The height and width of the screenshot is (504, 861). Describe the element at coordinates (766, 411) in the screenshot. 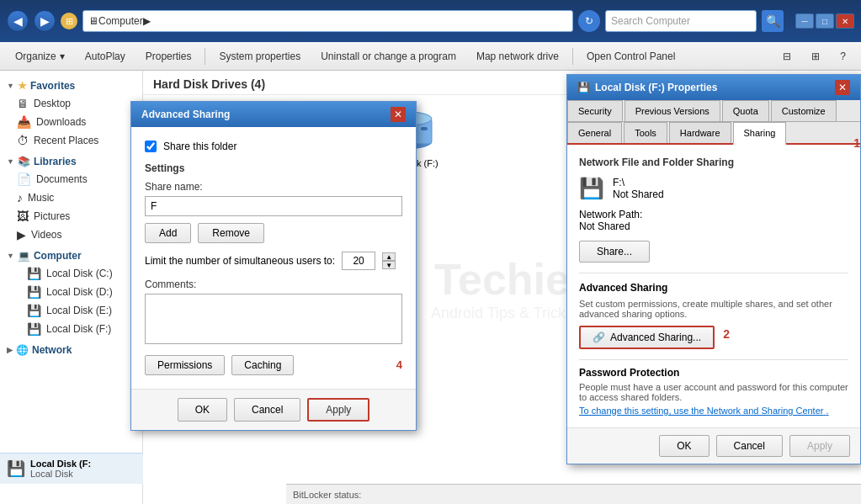

I see `network-sharing-center-text: Network and Sharing Center` at that location.